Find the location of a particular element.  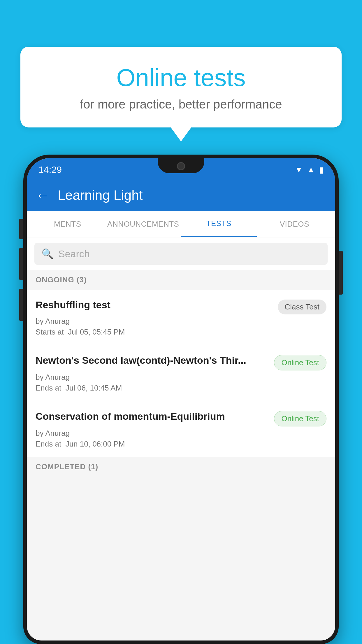

search-placeholder: Search is located at coordinates (74, 254).